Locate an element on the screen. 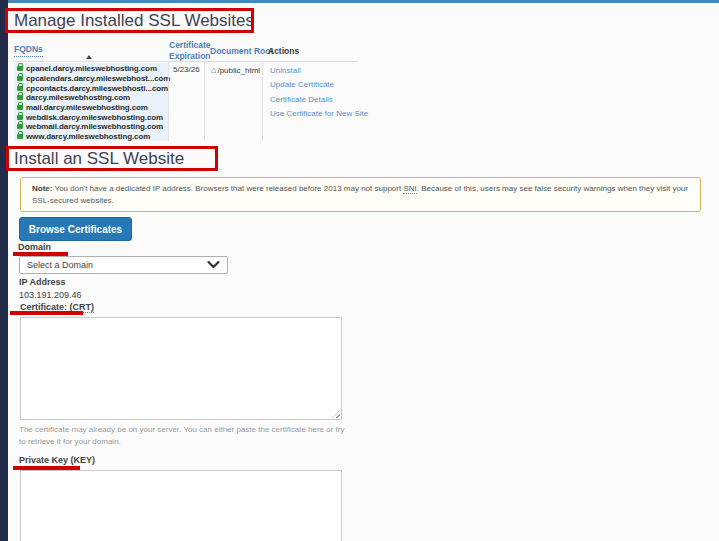 This screenshot has width=719, height=541. certificate-expiration-value: 5/23/26 is located at coordinates (186, 70).